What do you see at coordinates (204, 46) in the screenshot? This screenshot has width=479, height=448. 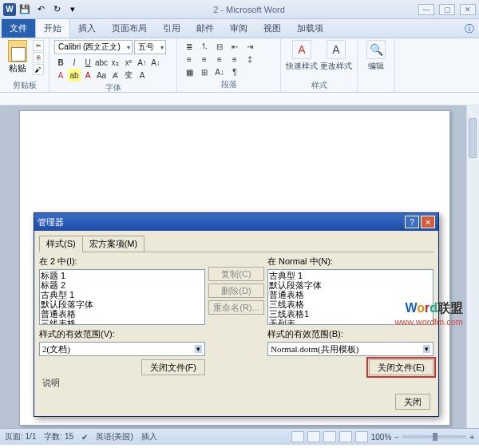 I see `numbering-icon: ⒈` at bounding box center [204, 46].